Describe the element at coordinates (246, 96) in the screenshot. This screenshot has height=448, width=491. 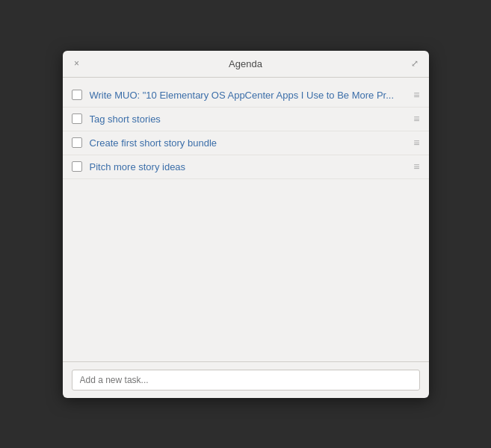
I see `task-item: Write MUO: "10 Elementary OS AppCenter A…` at that location.